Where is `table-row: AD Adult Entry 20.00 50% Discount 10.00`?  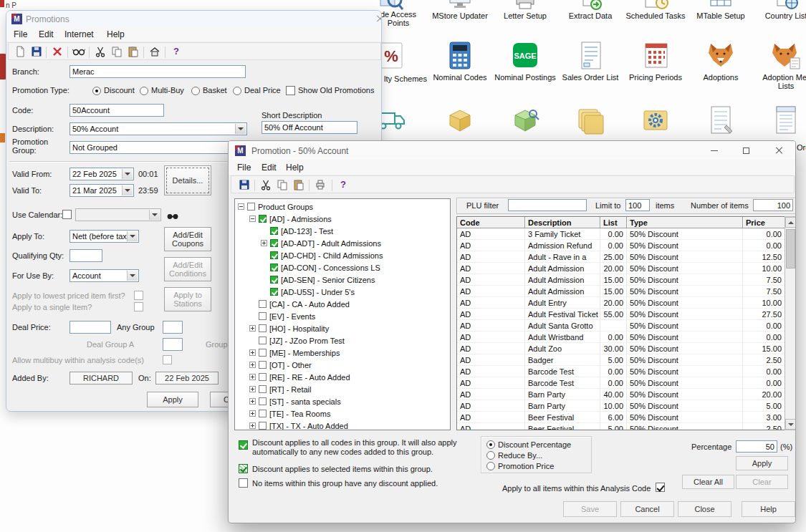 table-row: AD Adult Entry 20.00 50% Discount 10.00 is located at coordinates (620, 303).